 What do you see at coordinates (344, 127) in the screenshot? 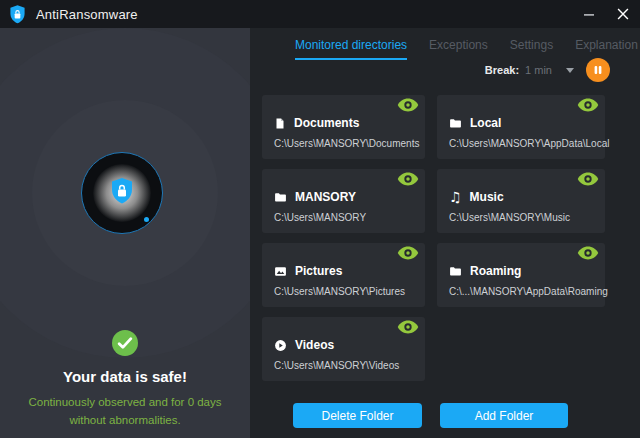
I see `directory-card-documents: Documents C:\Users\MANSORY\Documents` at bounding box center [344, 127].